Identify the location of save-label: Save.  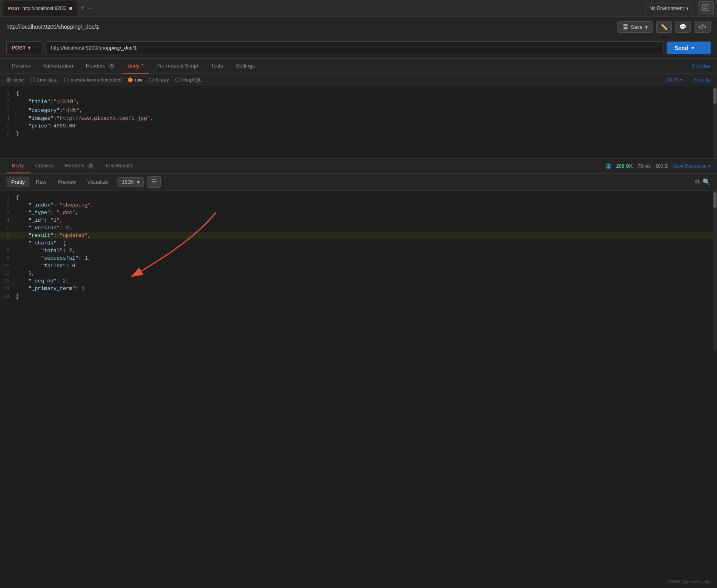
(637, 27).